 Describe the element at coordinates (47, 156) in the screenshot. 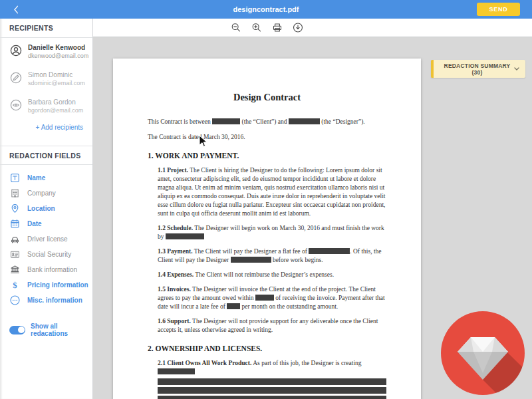

I see `redaction-fields-header: REDACTION FIELDS` at that location.